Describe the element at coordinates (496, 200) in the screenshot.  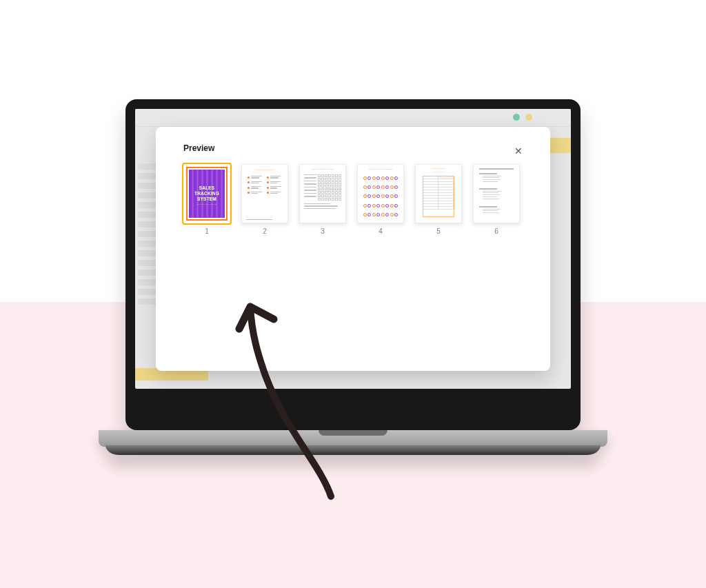
I see `thumbnail-page-6: 6` at that location.